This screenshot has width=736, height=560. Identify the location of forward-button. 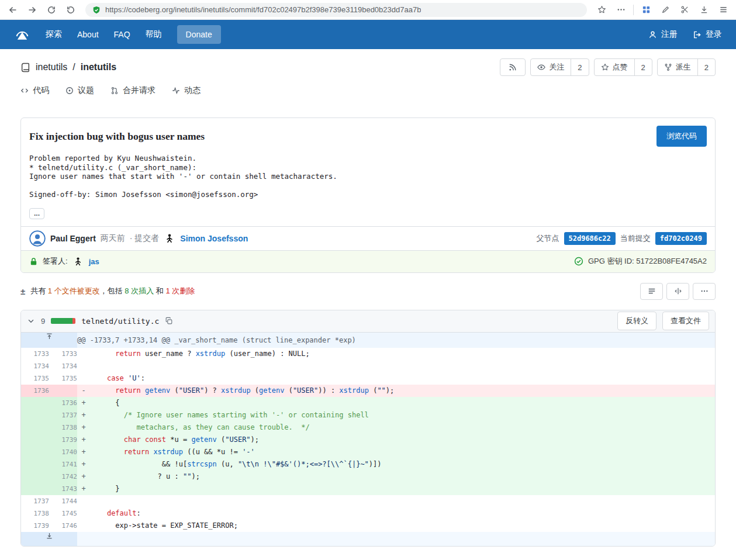
(32, 10).